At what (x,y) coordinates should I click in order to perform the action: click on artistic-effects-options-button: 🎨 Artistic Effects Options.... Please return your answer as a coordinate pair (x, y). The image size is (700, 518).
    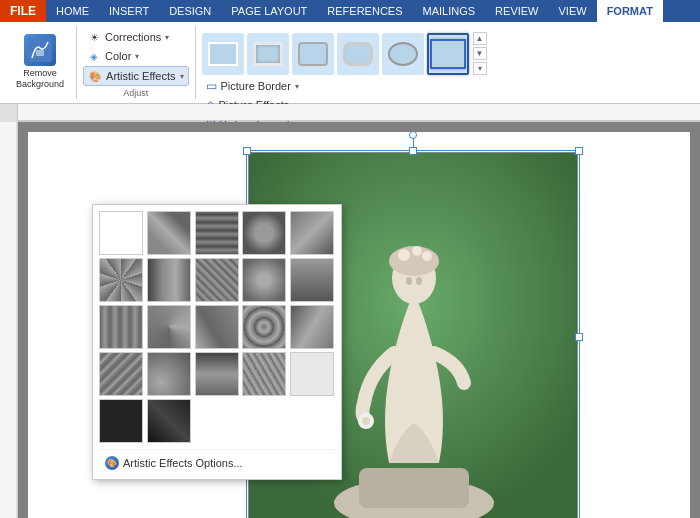
    Looking at the image, I should click on (217, 461).